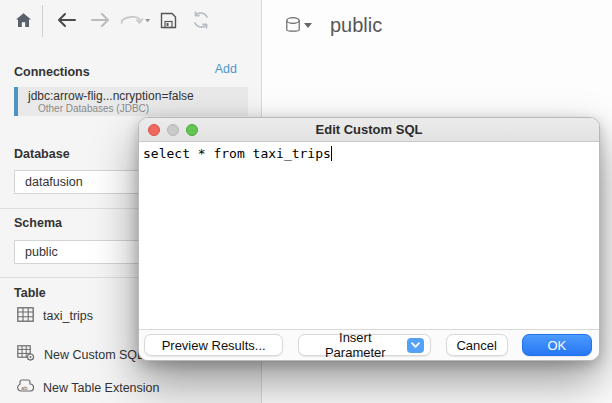 This screenshot has width=612, height=403. What do you see at coordinates (226, 69) in the screenshot?
I see `add-connection-link: Add` at bounding box center [226, 69].